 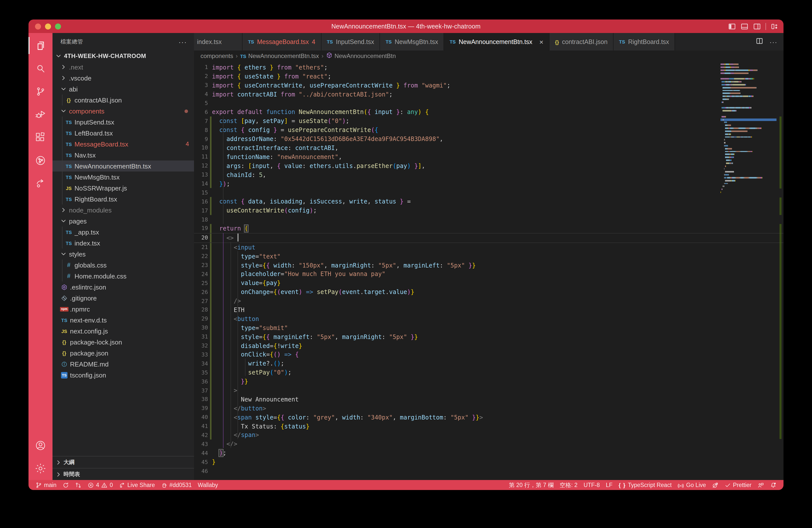 I want to click on line-number: 1, so click(x=201, y=68).